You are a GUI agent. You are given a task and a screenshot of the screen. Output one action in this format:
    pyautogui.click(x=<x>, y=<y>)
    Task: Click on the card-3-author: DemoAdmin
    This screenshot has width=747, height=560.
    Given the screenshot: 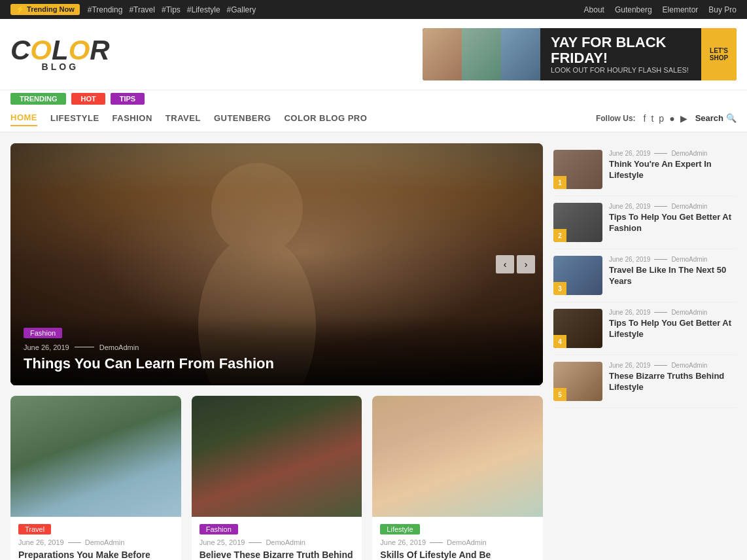 What is the action you would take?
    pyautogui.click(x=467, y=542)
    